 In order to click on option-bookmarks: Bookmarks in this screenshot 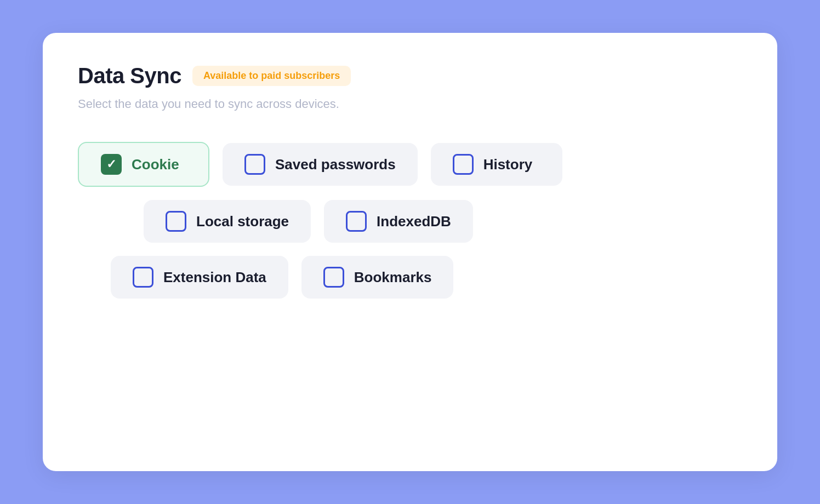, I will do `click(378, 277)`.